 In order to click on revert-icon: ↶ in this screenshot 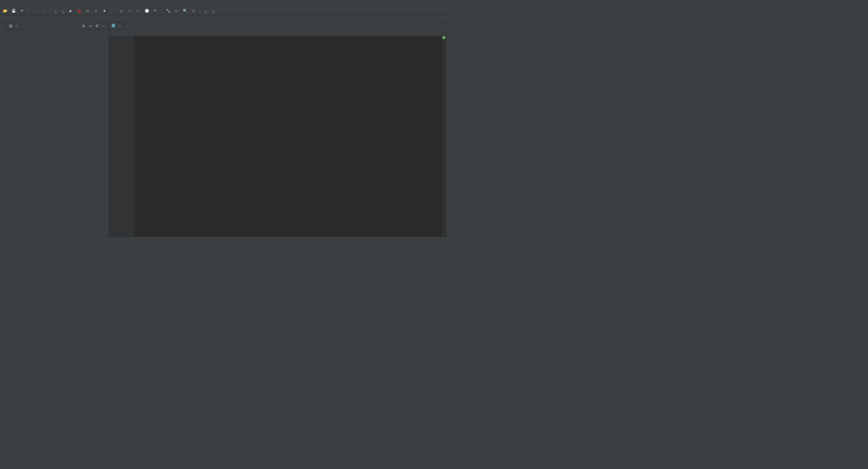, I will do `click(155, 11)`.